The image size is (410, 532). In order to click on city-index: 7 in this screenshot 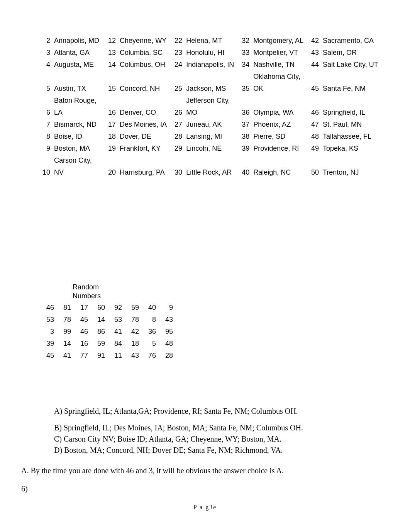, I will do `click(46, 124)`.